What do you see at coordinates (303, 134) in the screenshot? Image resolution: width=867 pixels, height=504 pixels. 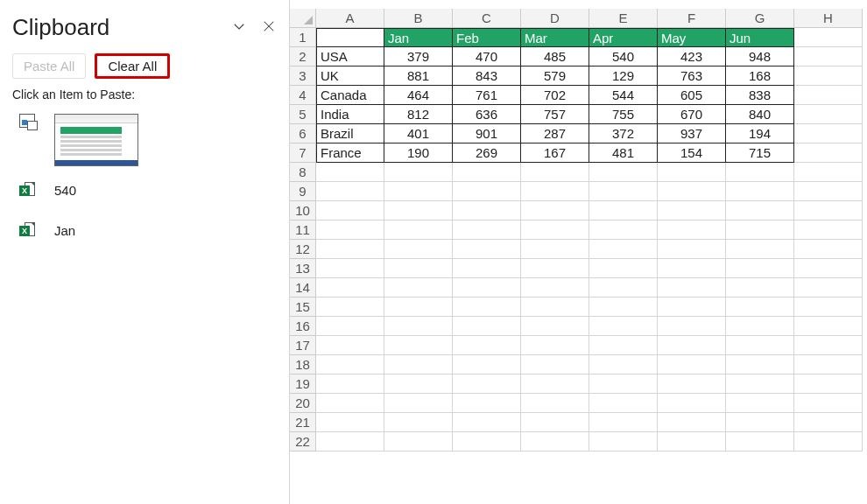 I see `row-header: 6` at bounding box center [303, 134].